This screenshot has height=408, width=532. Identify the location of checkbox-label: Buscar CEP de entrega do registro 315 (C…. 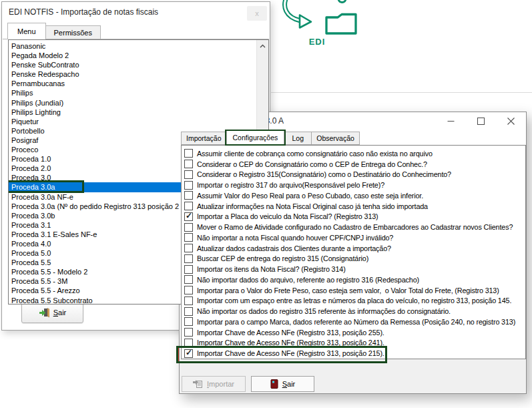
(283, 258).